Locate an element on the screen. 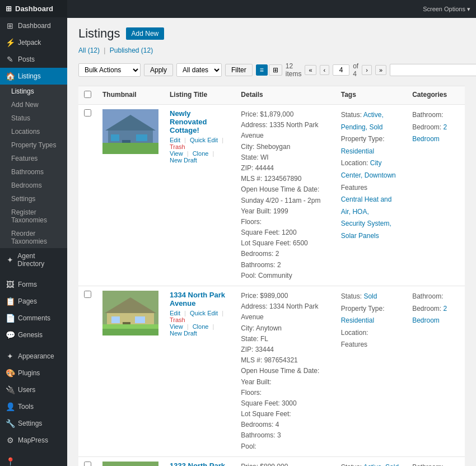  details-cell-3: Price: $899,000 Address: City: Scottsdal… is located at coordinates (285, 462).